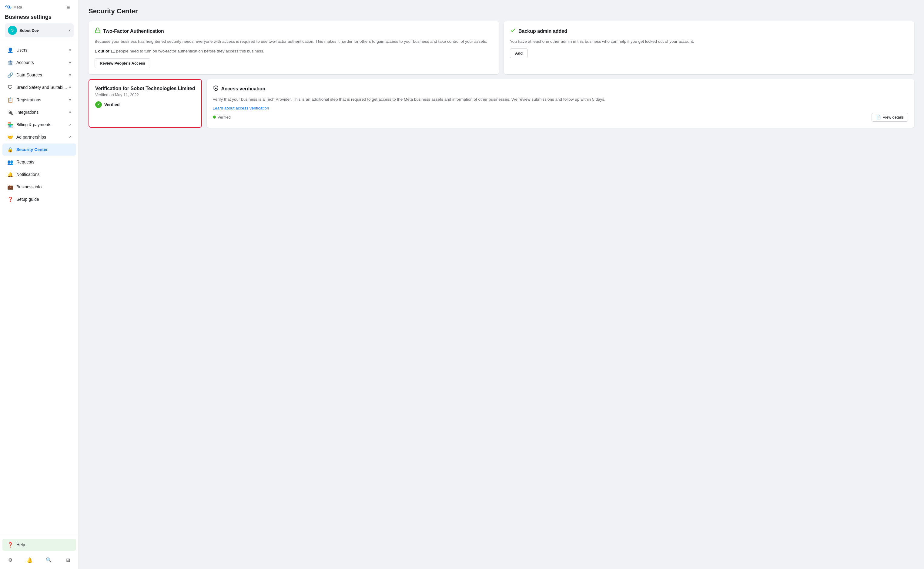  Describe the element at coordinates (39, 545) in the screenshot. I see `help-item: ❓ Help` at that location.